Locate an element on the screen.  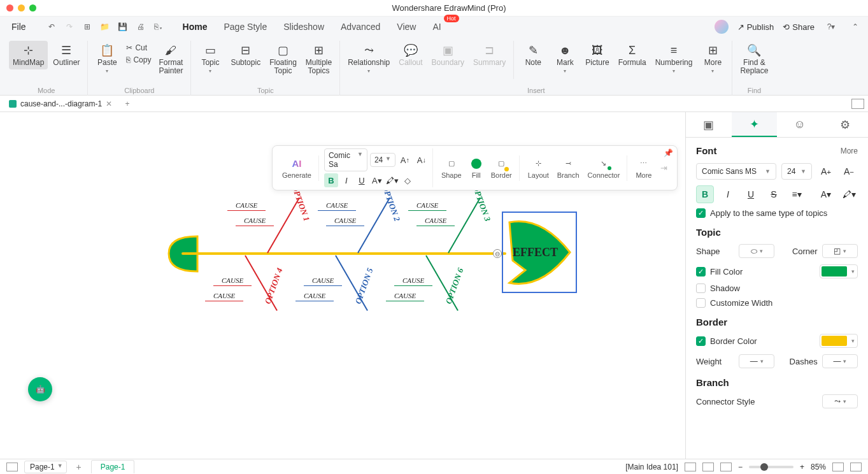
fit-screen-button is located at coordinates (838, 467).